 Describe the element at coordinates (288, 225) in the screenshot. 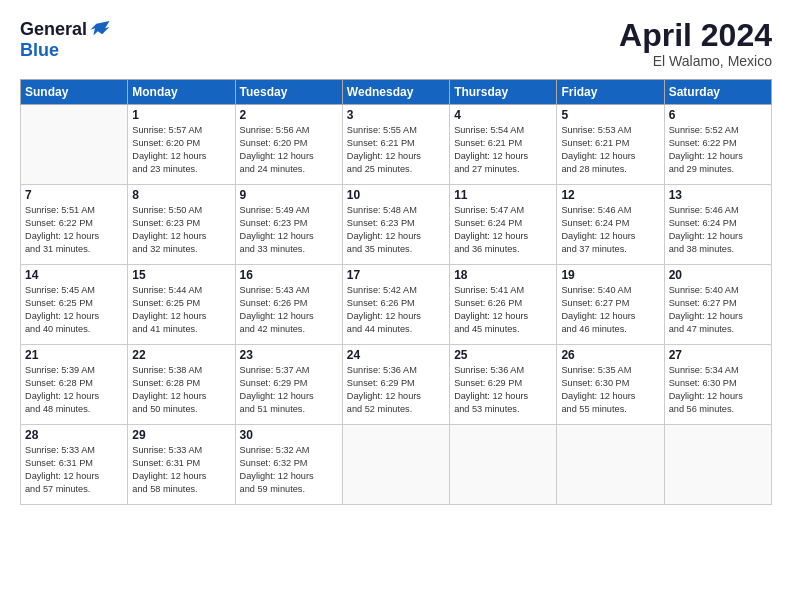

I see `calendar-cell: 9Sunrise: 5:49 AMSunset: 6:23 PMDaylight…` at that location.